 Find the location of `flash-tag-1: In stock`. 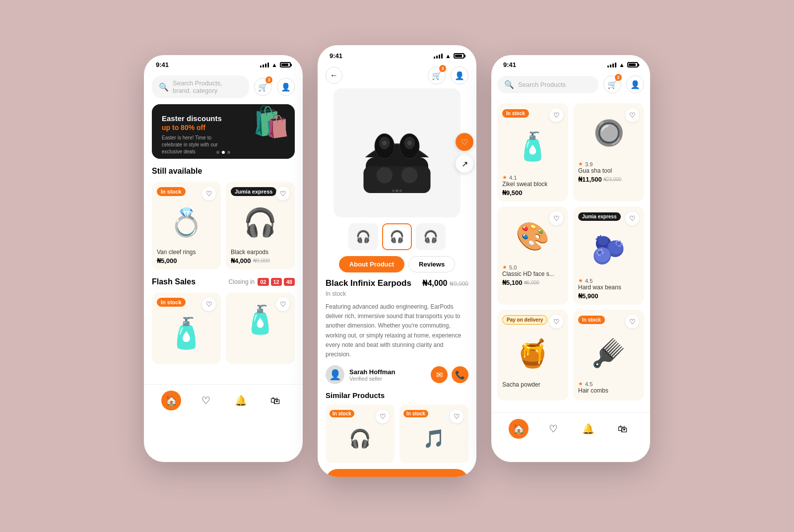

flash-tag-1: In stock is located at coordinates (171, 302).